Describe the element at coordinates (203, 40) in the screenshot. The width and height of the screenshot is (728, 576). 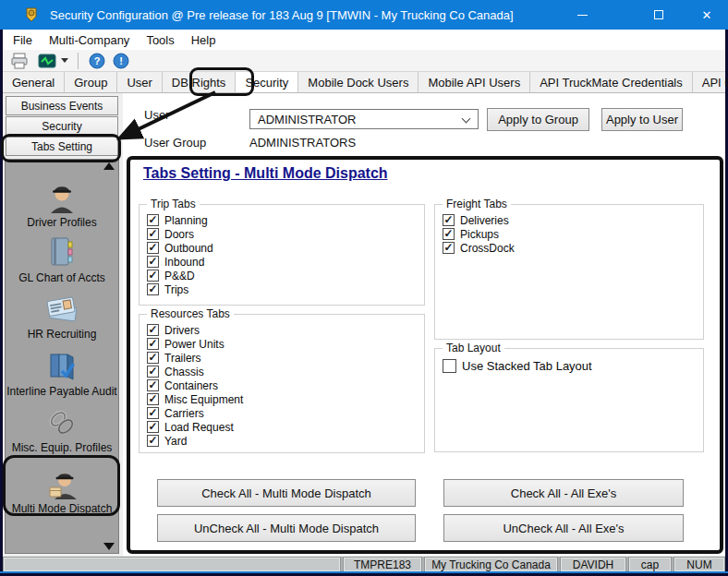
I see `menu-help: Help` at that location.